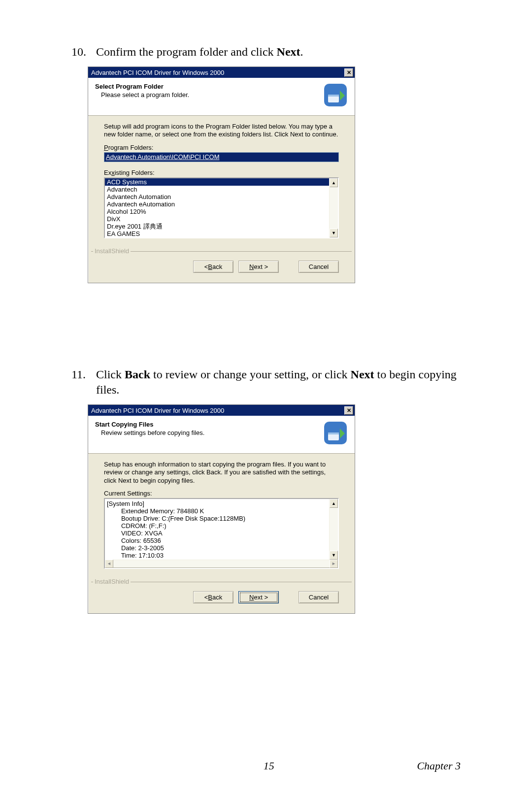 The width and height of the screenshot is (532, 797). Describe the element at coordinates (217, 233) in the screenshot. I see `list-item: EA GAMES` at that location.